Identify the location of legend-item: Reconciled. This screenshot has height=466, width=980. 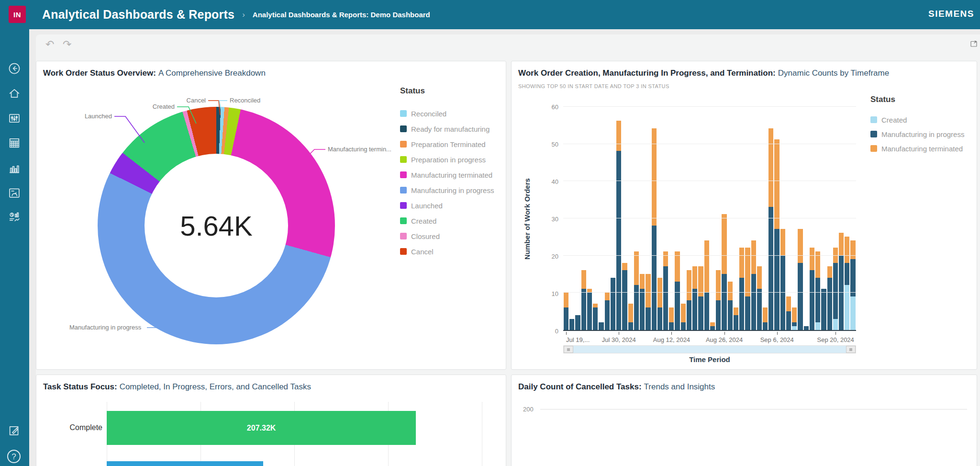
(447, 114).